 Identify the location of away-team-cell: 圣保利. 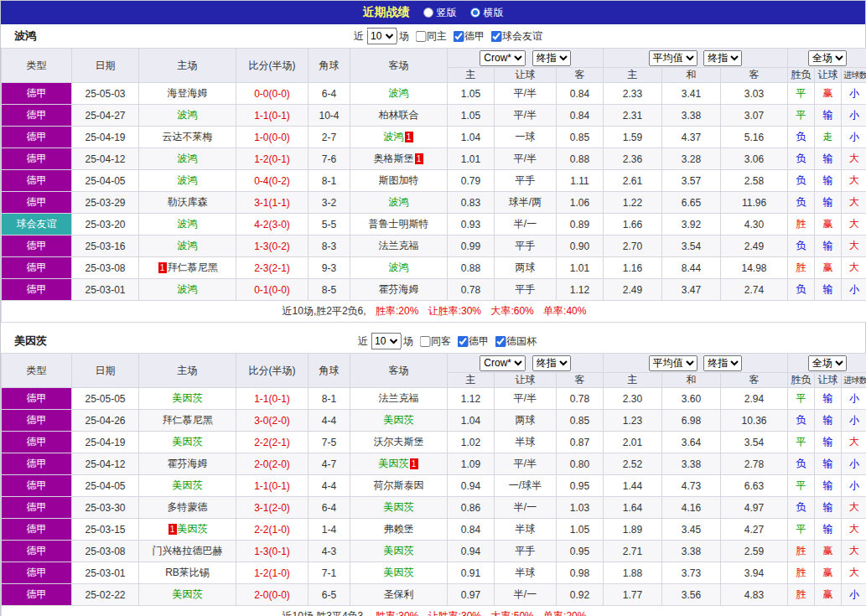
(399, 595).